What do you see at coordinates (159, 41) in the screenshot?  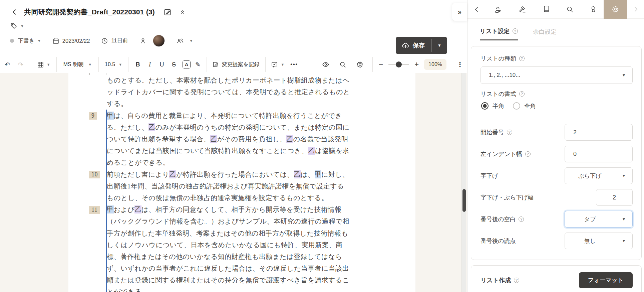 I see `avatar` at bounding box center [159, 41].